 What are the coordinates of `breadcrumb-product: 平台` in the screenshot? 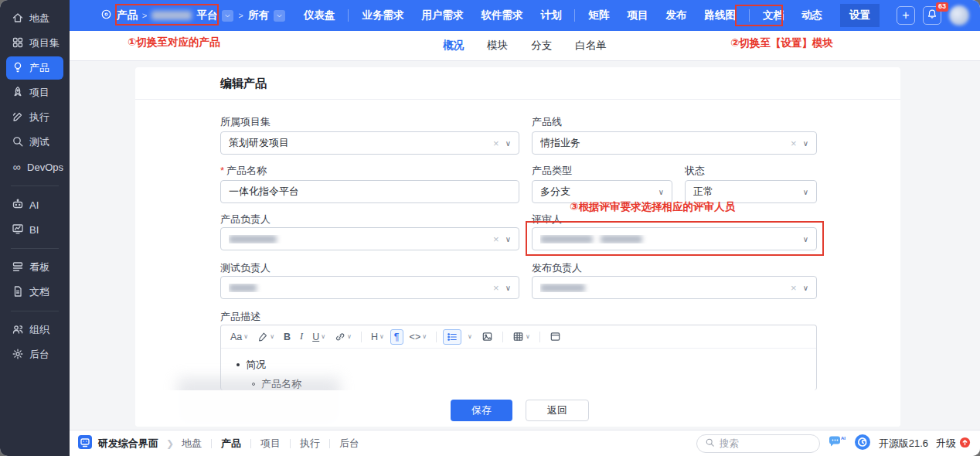 It's located at (207, 15).